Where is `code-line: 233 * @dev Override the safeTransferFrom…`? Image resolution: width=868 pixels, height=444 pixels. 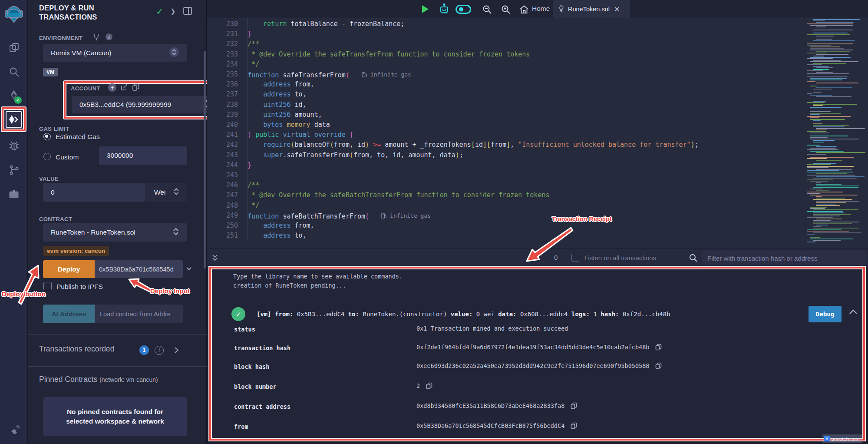 code-line: 233 * @dev Override the safeTransferFrom… is located at coordinates (504, 55).